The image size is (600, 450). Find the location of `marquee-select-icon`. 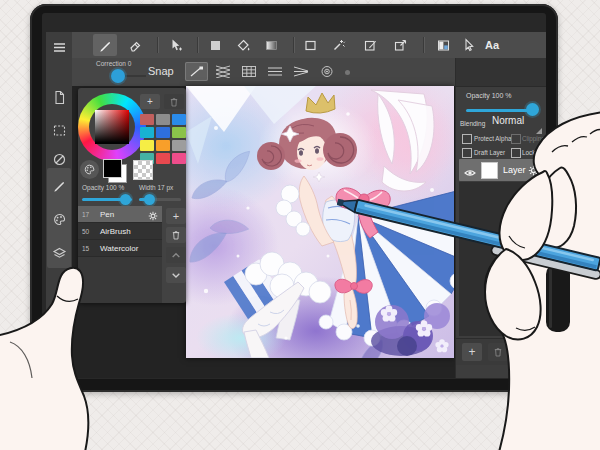

marquee-select-icon is located at coordinates (59, 130).